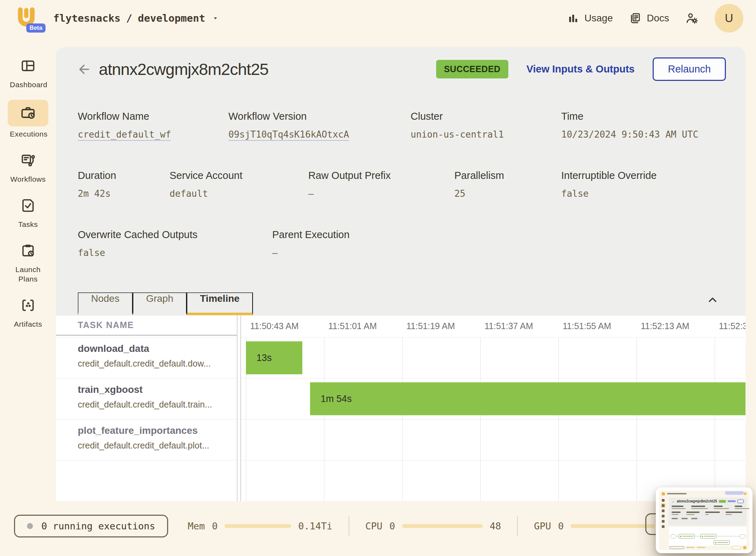  I want to click on pip-mini-sidebar, so click(663, 523).